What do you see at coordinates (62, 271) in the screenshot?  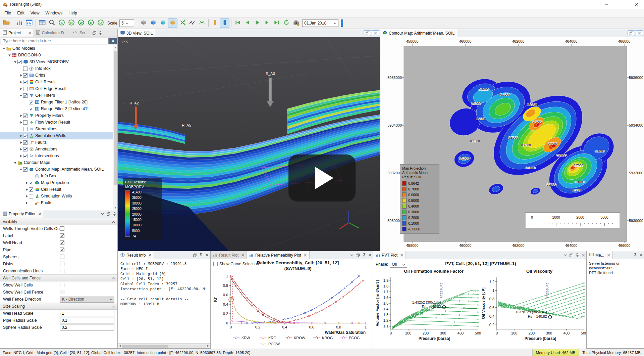 I see `checkbox-communication-lines` at bounding box center [62, 271].